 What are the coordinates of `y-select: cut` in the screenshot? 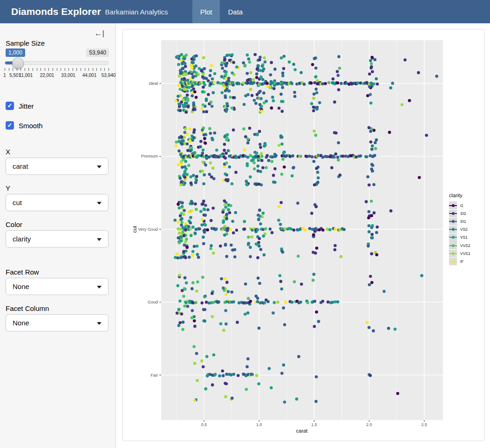 It's located at (57, 202).